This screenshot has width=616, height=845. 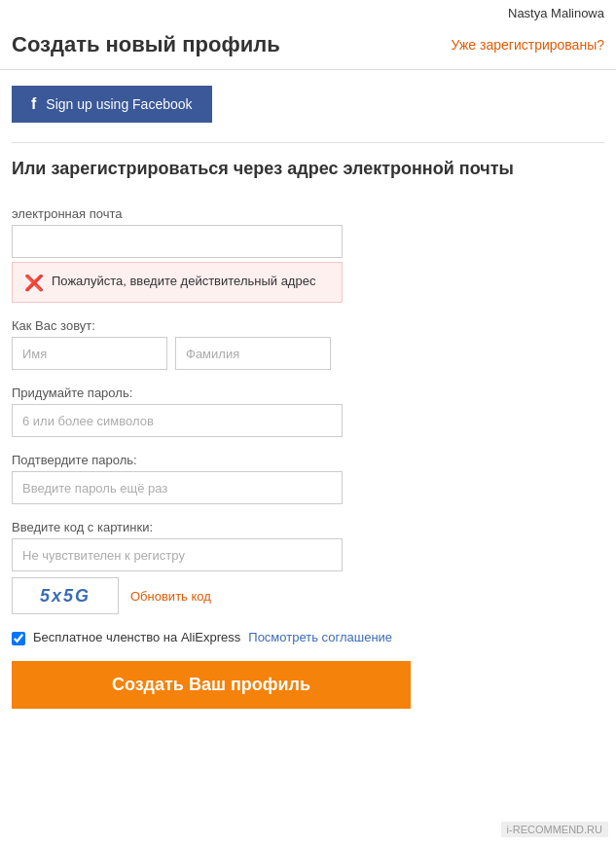 What do you see at coordinates (308, 353) in the screenshot?
I see `name-row` at bounding box center [308, 353].